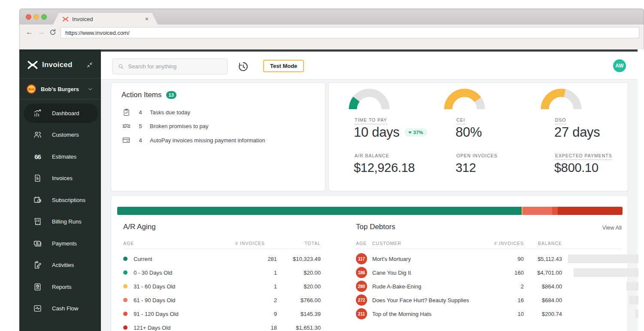 The width and height of the screenshot is (644, 331). Describe the element at coordinates (64, 156) in the screenshot. I see `sidebar-item-label: Estimates` at that location.